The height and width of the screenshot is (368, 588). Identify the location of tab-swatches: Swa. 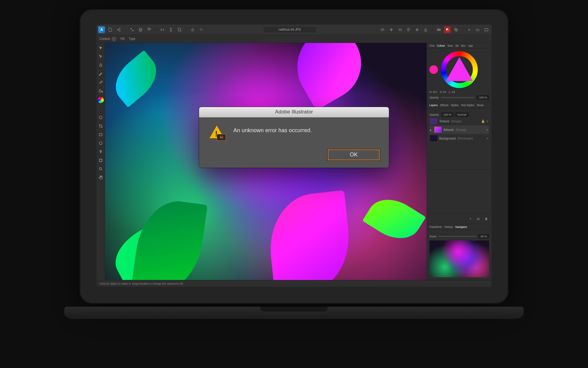
(450, 46).